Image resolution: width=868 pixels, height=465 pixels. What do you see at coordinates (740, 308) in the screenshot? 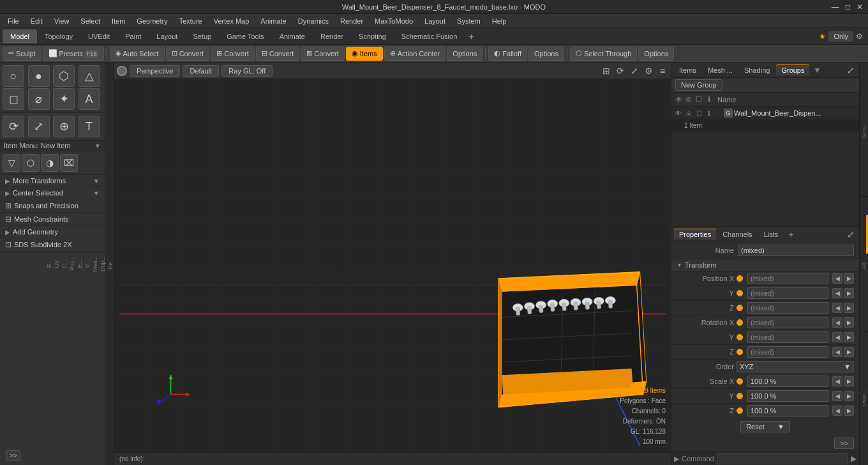
I see `pos-z-circle` at bounding box center [740, 308].